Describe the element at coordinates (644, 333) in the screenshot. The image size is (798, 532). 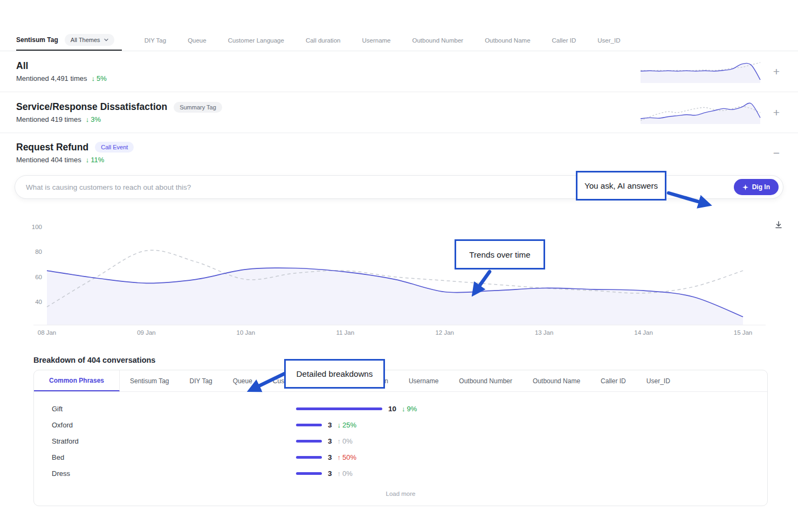
I see `x-tick-label: 14 Jan` at that location.